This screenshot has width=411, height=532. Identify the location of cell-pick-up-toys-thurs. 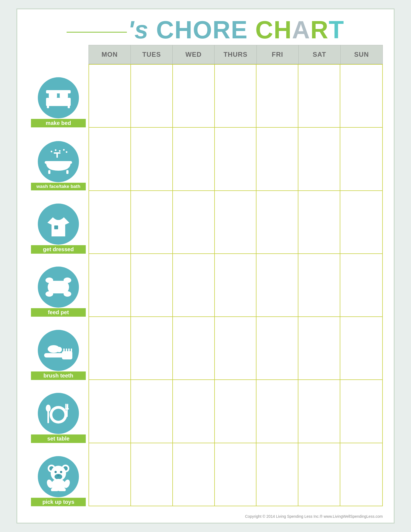
(236, 474).